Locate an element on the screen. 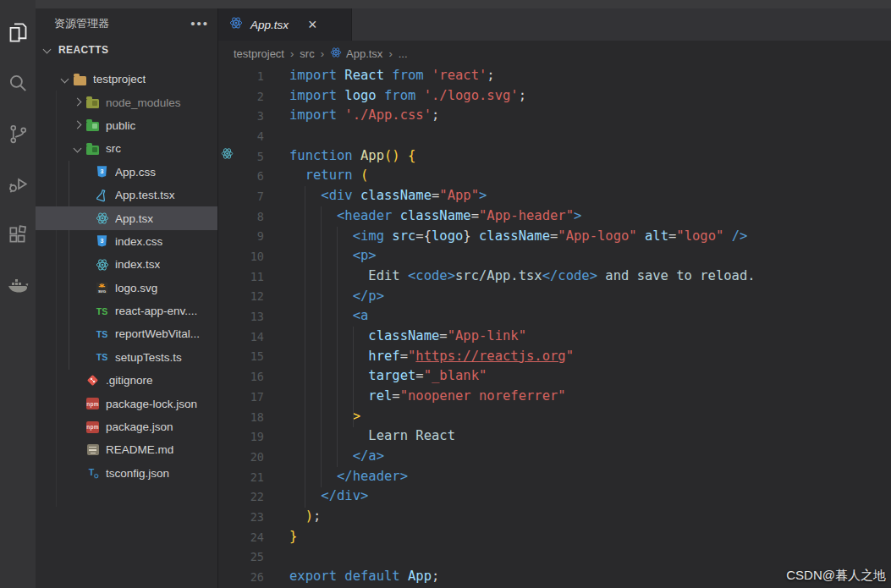  breadcrumb-item-app-tsx: App.tsx is located at coordinates (356, 54).